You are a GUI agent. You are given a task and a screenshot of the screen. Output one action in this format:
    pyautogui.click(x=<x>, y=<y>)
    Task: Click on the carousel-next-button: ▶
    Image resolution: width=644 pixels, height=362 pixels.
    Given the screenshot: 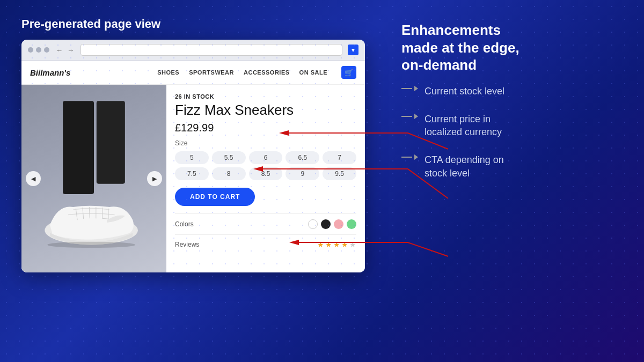 What is the action you would take?
    pyautogui.click(x=155, y=179)
    